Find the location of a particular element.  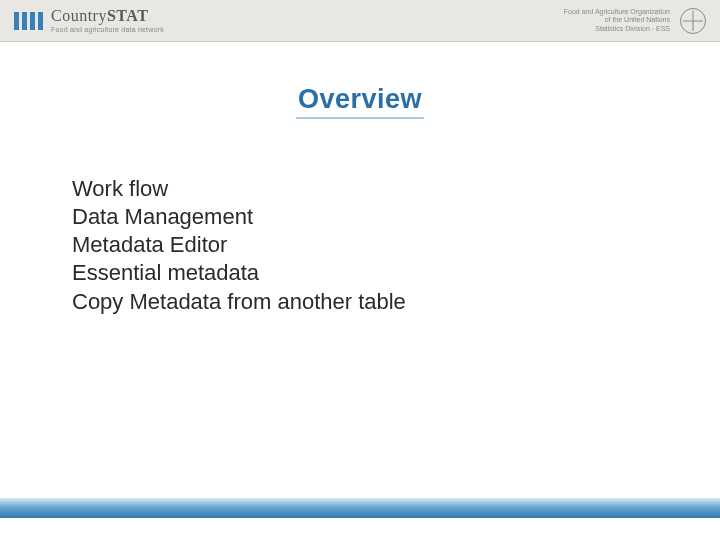

list-item: Metadata Editor is located at coordinates (396, 245).